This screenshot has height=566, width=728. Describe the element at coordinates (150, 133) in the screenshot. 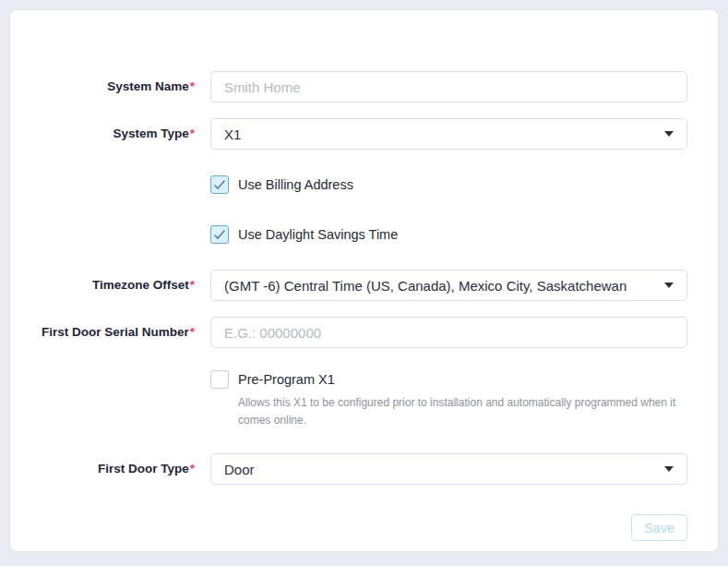

I see `system-type-label-text: System Type` at that location.